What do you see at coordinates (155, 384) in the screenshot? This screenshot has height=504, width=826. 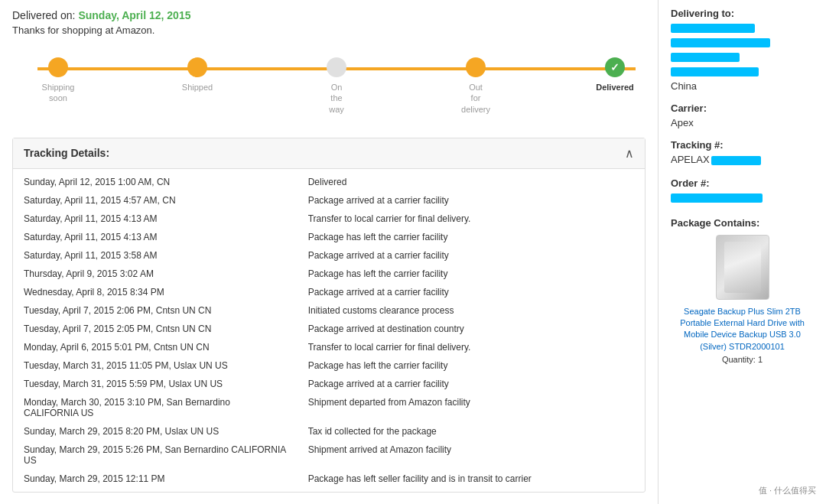 I see `tracking-date-cell: Tuesday, March 31, 2015 5:59 PM, Uslax U…` at bounding box center [155, 384].